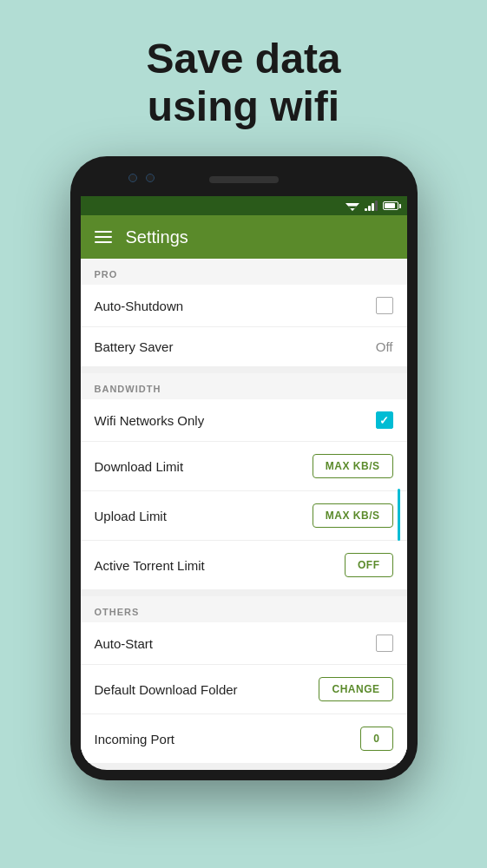  Describe the element at coordinates (391, 206) in the screenshot. I see `battery-status-icon` at that location.